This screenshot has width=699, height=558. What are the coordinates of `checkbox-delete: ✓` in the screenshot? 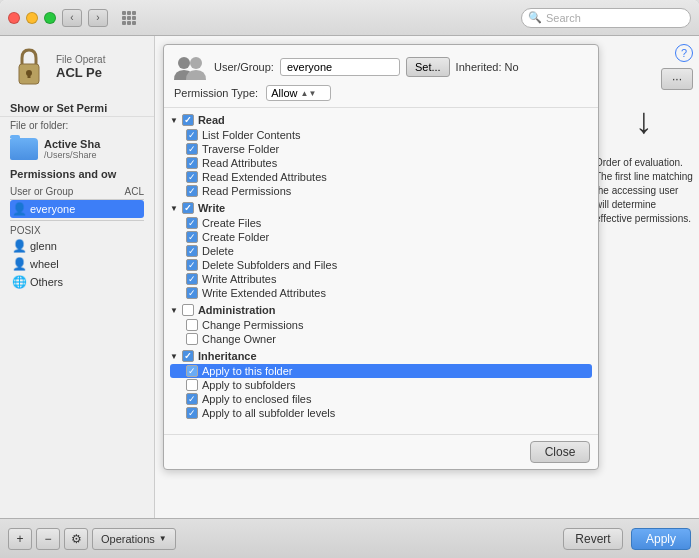 It's located at (192, 251).